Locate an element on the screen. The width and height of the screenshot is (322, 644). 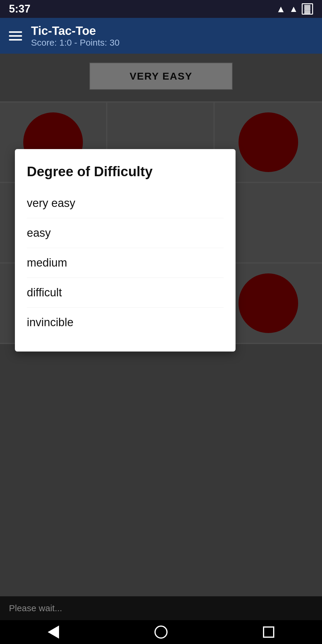
difficulty-option-medium: medium is located at coordinates (125, 263).